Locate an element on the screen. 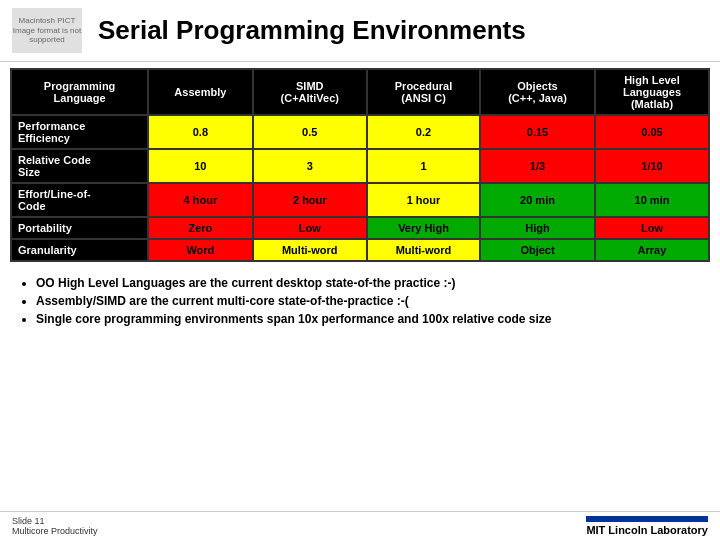 Image resolution: width=720 pixels, height=540 pixels. row-header-effort: Effort/Line-of-Code is located at coordinates (80, 200).